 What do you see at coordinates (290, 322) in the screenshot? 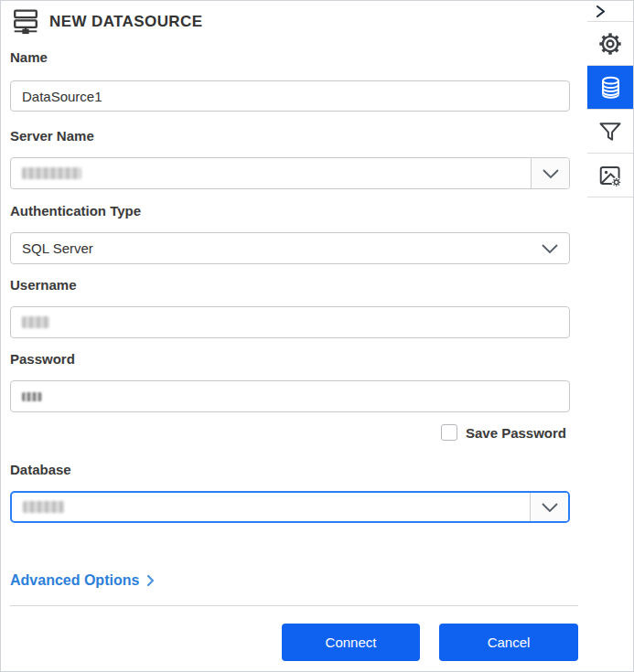
I see `username-input` at bounding box center [290, 322].